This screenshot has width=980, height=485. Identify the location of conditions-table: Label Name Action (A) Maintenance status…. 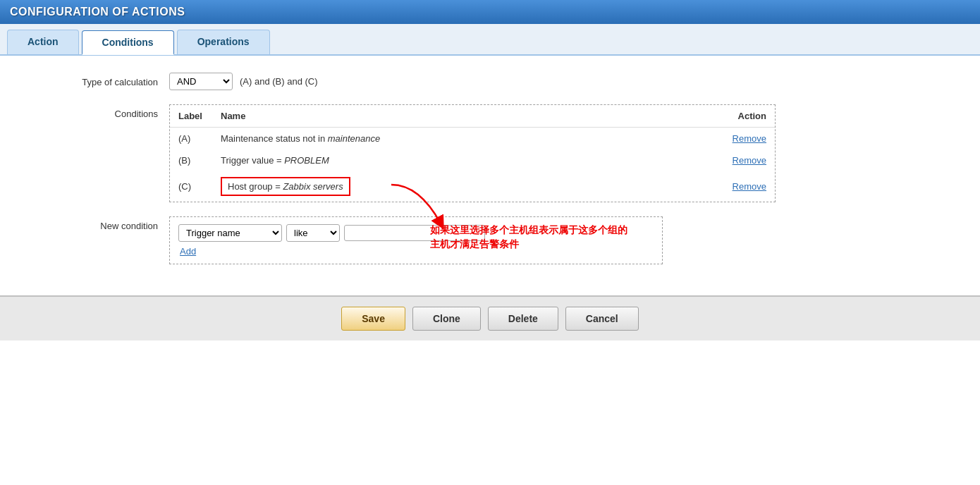
(472, 154).